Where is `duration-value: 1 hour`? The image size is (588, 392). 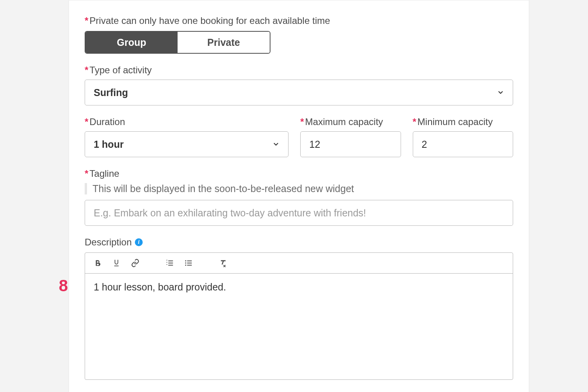
duration-value: 1 hour is located at coordinates (109, 144).